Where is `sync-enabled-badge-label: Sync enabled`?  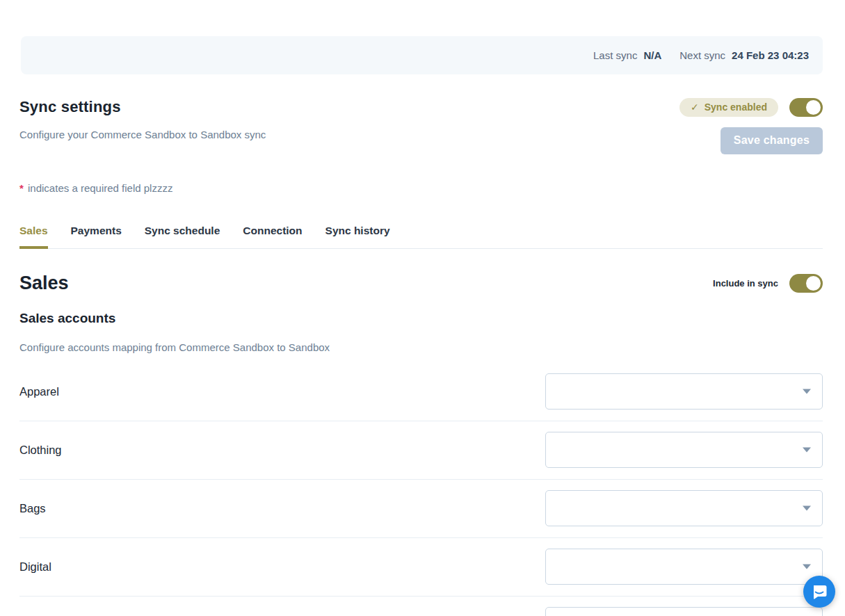 sync-enabled-badge-label: Sync enabled is located at coordinates (736, 107).